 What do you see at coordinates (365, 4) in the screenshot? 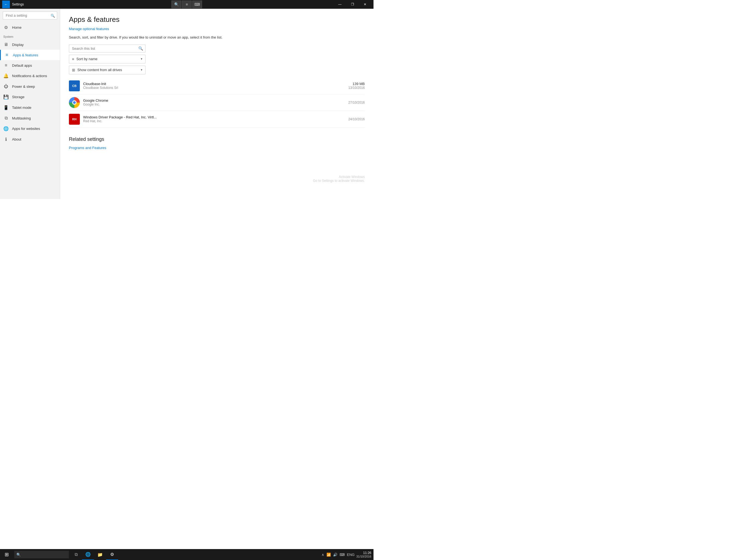
I see `close-button: ✕` at bounding box center [365, 4].